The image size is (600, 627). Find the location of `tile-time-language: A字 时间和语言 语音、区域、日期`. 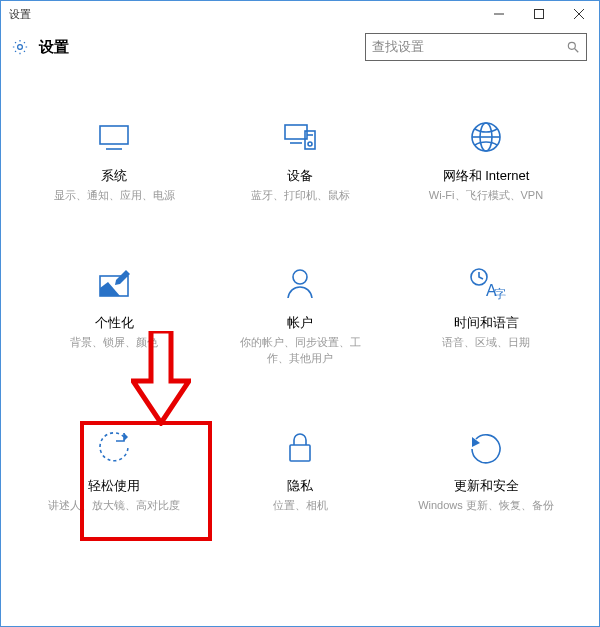

tile-time-language: A字 时间和语言 语音、区域、日期 is located at coordinates (486, 316).